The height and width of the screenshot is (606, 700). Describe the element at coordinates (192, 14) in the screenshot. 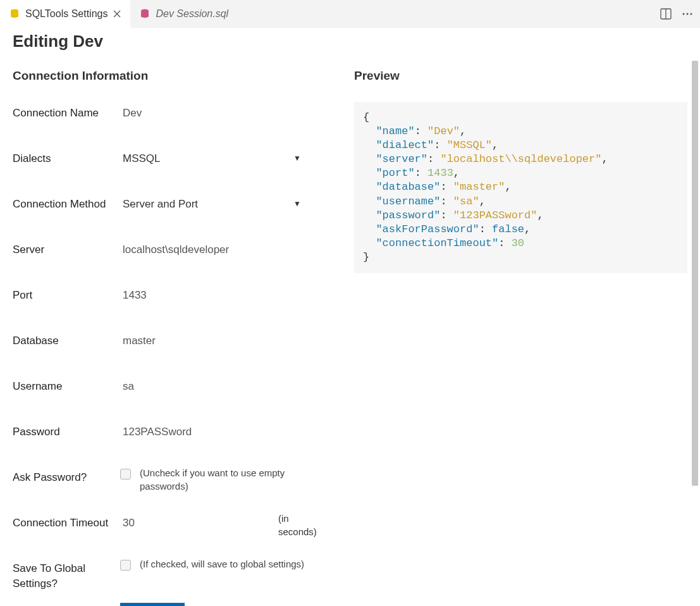

I see `tab-label: Dev Session.sql` at that location.